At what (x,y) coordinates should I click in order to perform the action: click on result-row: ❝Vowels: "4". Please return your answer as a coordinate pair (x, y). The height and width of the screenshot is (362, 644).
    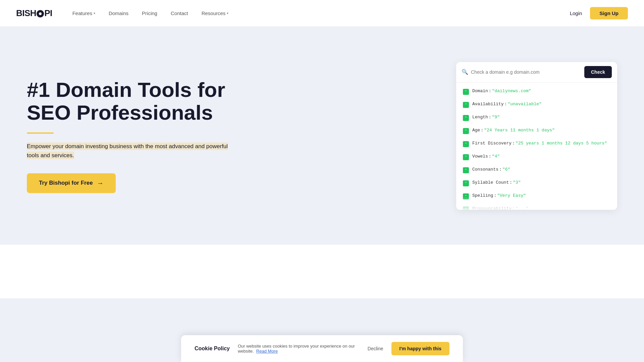
    Looking at the image, I should click on (537, 157).